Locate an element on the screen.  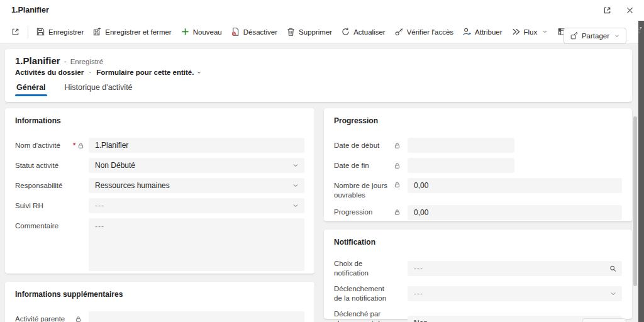
field-commentaire: Commentaire --- is located at coordinates (160, 245).